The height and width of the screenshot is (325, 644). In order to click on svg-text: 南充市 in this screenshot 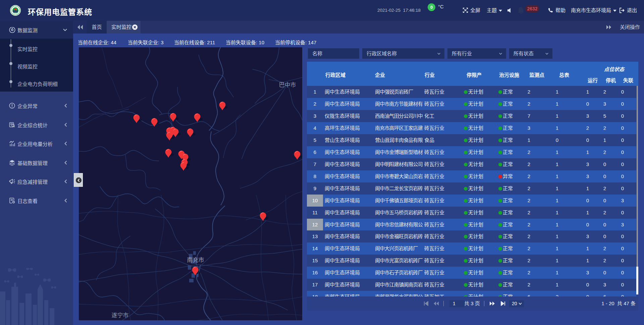, I will do `click(196, 260)`.